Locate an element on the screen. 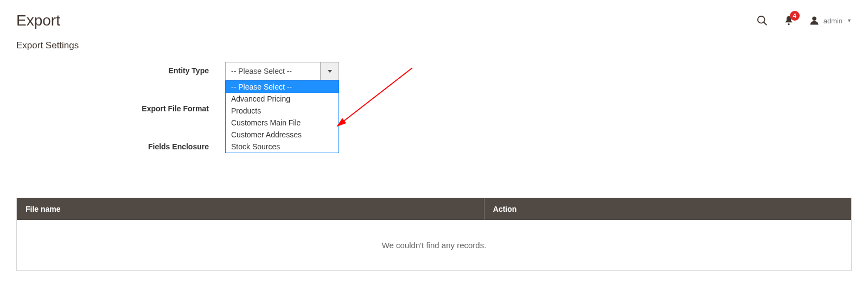 This screenshot has width=868, height=303. chevron-down-icon is located at coordinates (329, 71).